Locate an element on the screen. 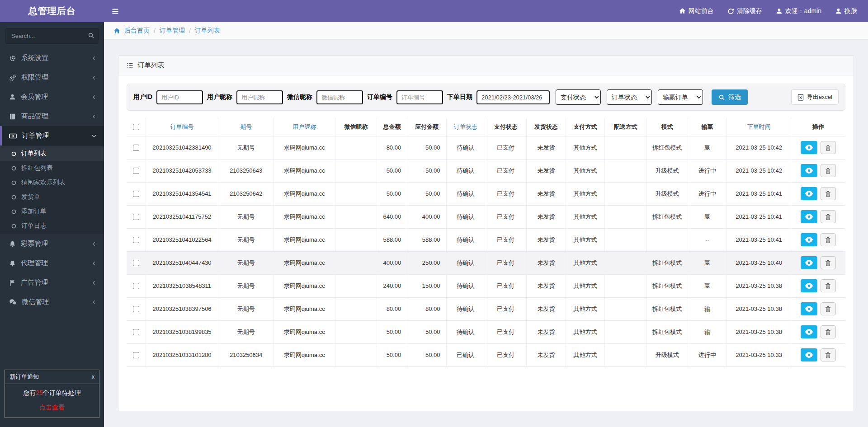  topbar-link-1: 清除缓存 is located at coordinates (745, 11).